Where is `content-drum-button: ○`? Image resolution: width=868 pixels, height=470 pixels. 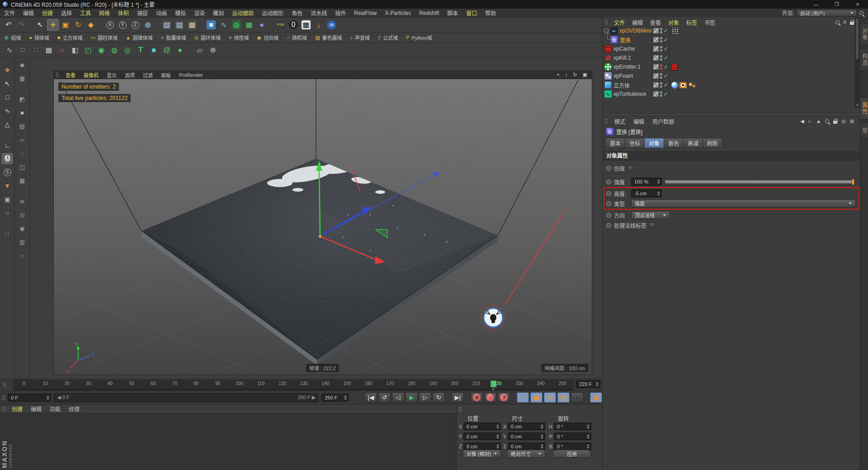
content-drum-button: ○ is located at coordinates (7, 213).